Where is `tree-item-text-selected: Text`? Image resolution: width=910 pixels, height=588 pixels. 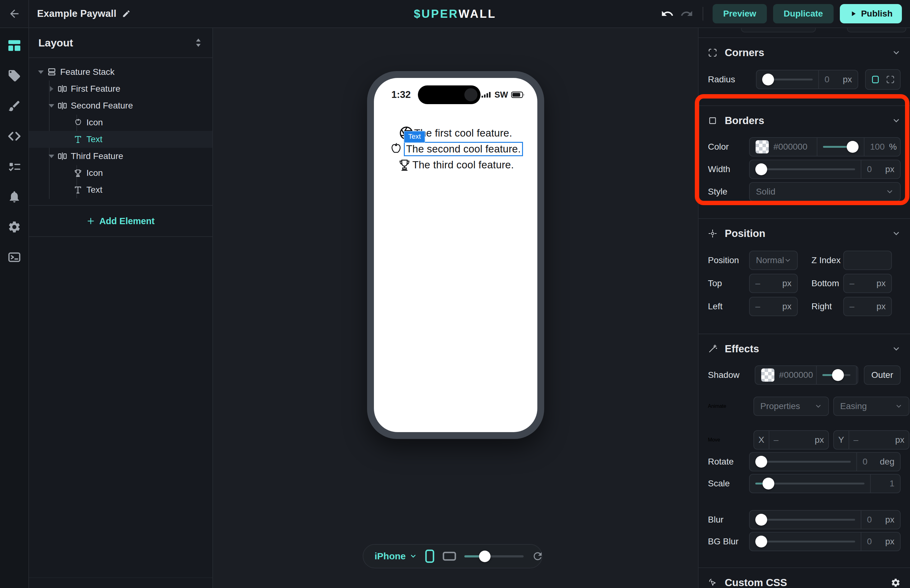 tree-item-text-selected: Text is located at coordinates (121, 139).